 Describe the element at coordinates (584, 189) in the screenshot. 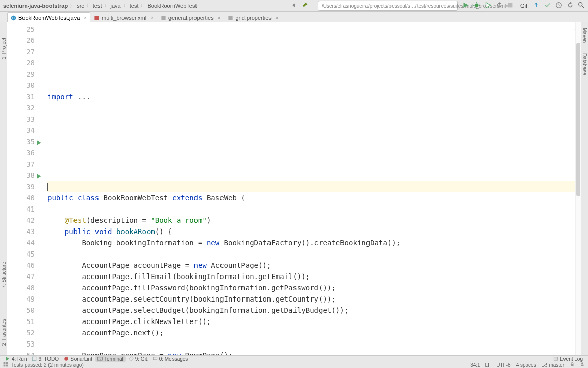

I see `right-tool-stripe: Maven Database` at that location.